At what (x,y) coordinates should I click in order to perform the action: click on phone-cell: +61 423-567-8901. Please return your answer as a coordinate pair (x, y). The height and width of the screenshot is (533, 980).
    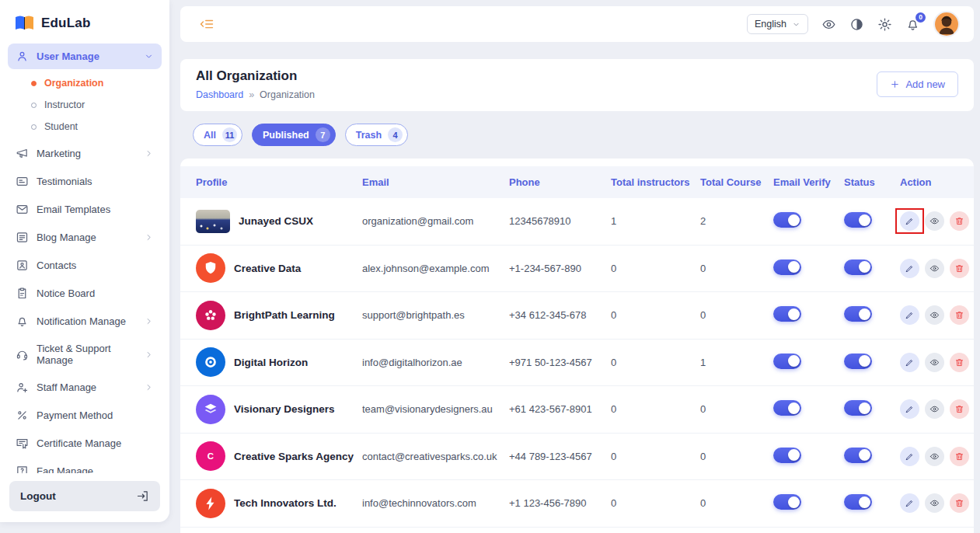
    Looking at the image, I should click on (560, 409).